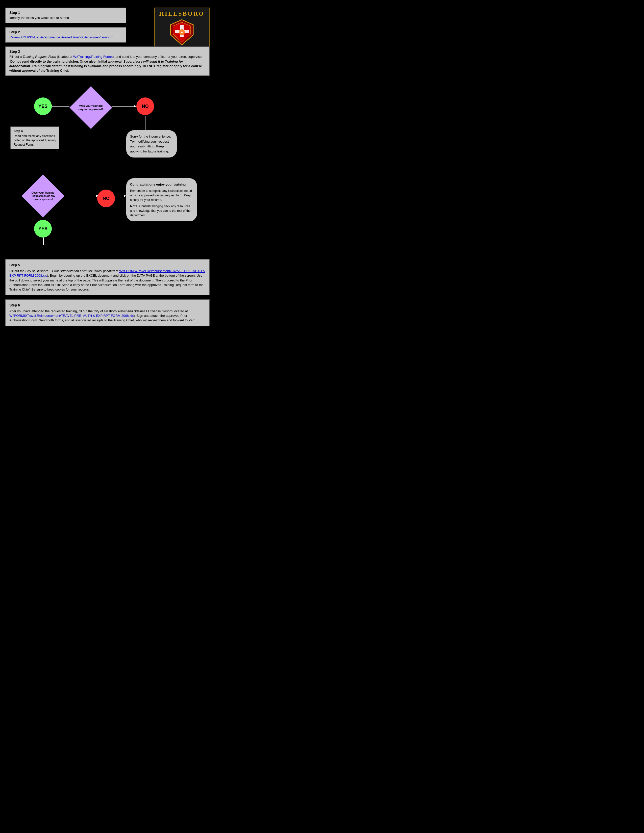  What do you see at coordinates (66, 32) in the screenshot?
I see `step2-label: Step 2` at bounding box center [66, 32].